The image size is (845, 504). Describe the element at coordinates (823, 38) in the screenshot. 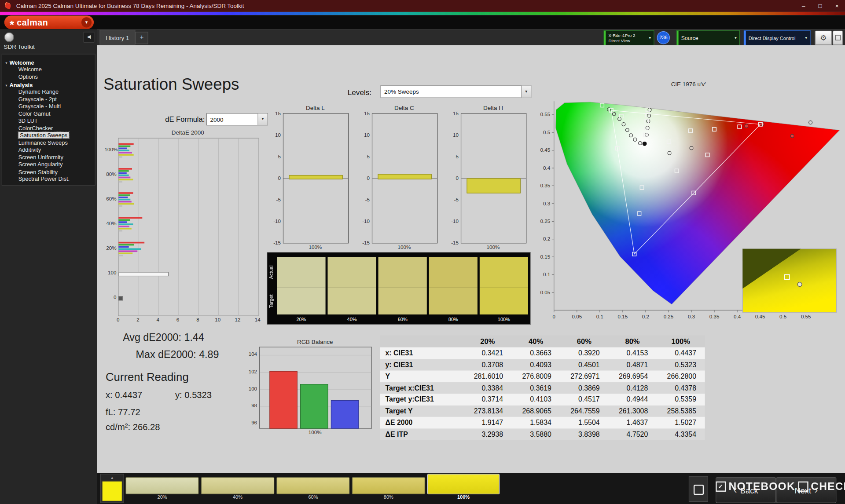

I see `settings-gear-button: ⚙` at that location.